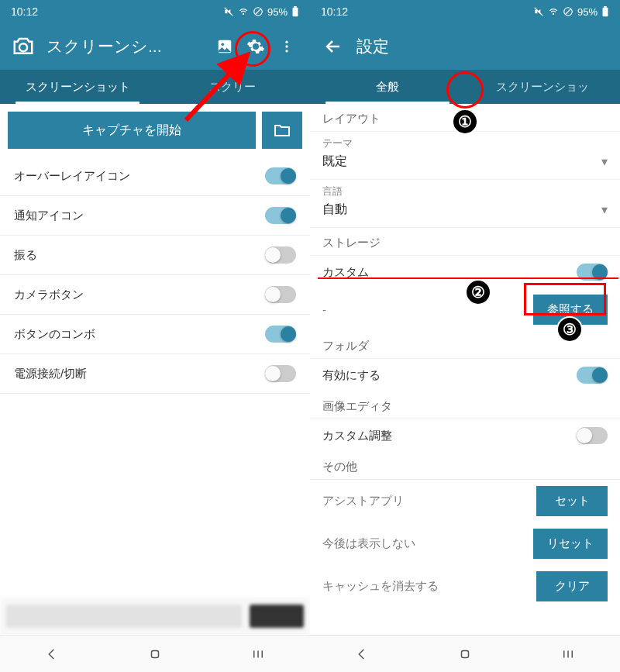 The image size is (620, 672). What do you see at coordinates (155, 12) in the screenshot?
I see `status-bar: 10:12 95%` at bounding box center [155, 12].